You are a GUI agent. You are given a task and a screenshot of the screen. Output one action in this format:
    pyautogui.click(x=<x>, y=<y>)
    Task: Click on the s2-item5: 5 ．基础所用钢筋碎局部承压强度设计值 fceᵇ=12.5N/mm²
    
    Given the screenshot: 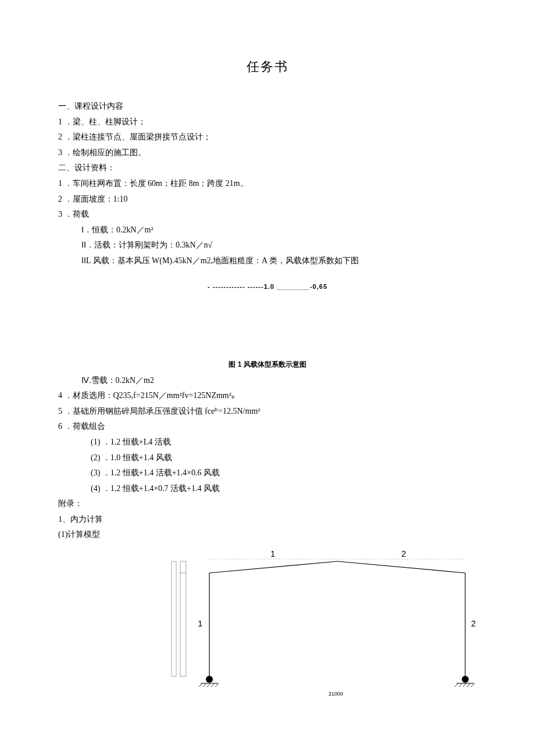 What is the action you would take?
    pyautogui.click(x=268, y=411)
    